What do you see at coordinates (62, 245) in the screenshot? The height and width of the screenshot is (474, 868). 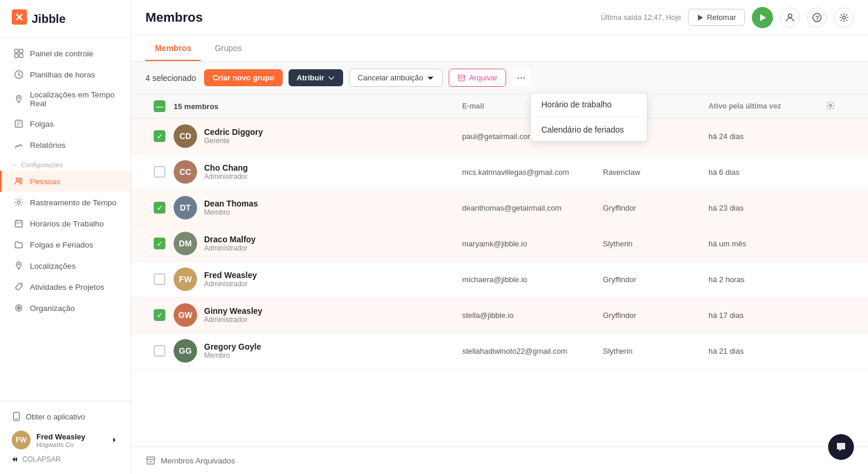 I see `sidebar-item-label: Folgas e Feriados` at bounding box center [62, 245].